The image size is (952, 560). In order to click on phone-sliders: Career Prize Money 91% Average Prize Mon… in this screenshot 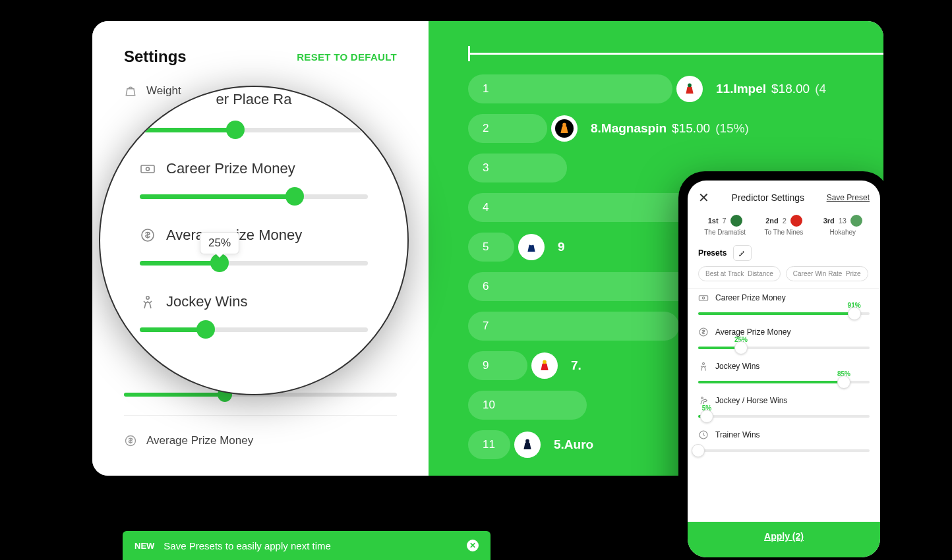, I will do `click(784, 405)`.